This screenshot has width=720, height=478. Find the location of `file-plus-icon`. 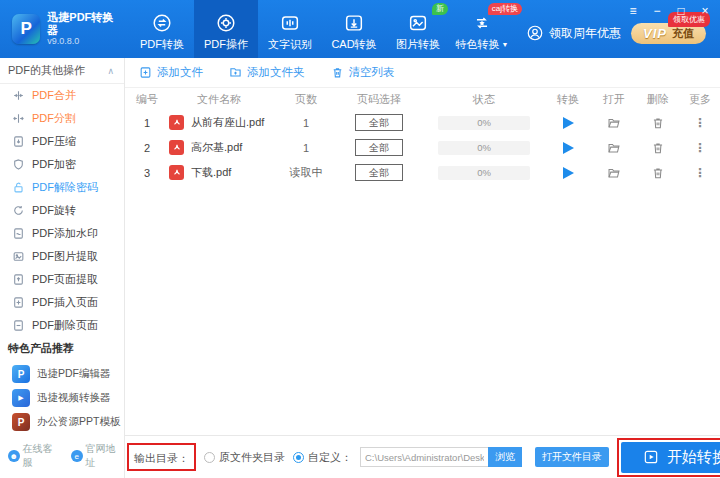

file-plus-icon is located at coordinates (146, 72).